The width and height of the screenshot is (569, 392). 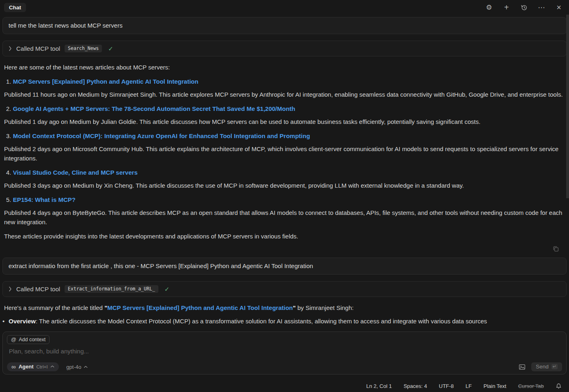 I want to click on article-title-line: 4. Visual Studio Code, Cline and MCP ser…, so click(x=284, y=172).